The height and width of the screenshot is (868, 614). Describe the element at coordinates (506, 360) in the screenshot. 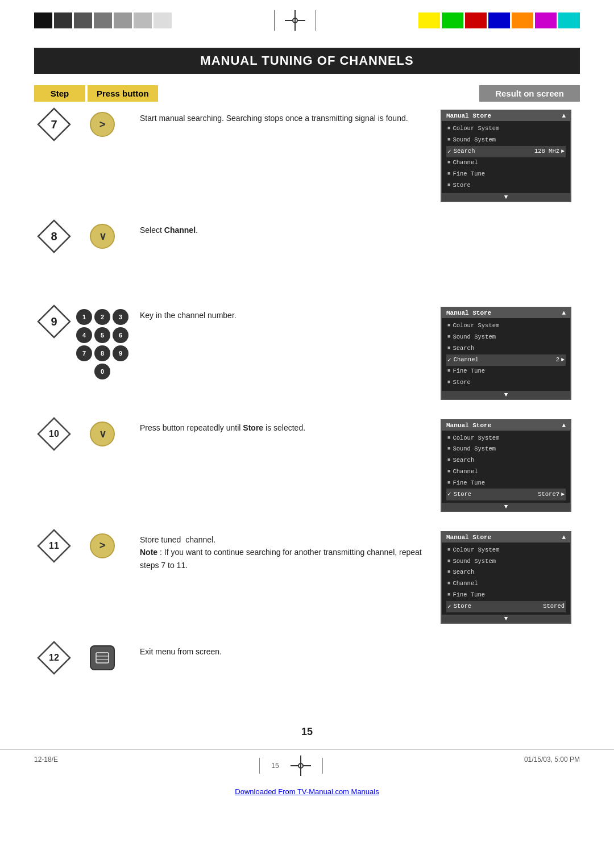

I see `tv-item-channel-9: ✓Channel2►` at that location.